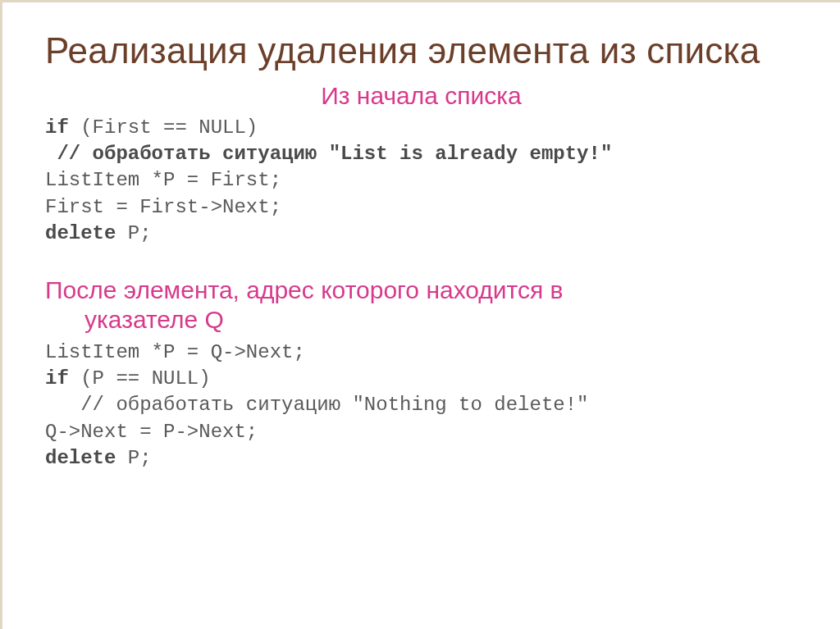 Image resolution: width=840 pixels, height=629 pixels. I want to click on subtitle-after-element: После элемента, адрес которого находится…, so click(422, 305).